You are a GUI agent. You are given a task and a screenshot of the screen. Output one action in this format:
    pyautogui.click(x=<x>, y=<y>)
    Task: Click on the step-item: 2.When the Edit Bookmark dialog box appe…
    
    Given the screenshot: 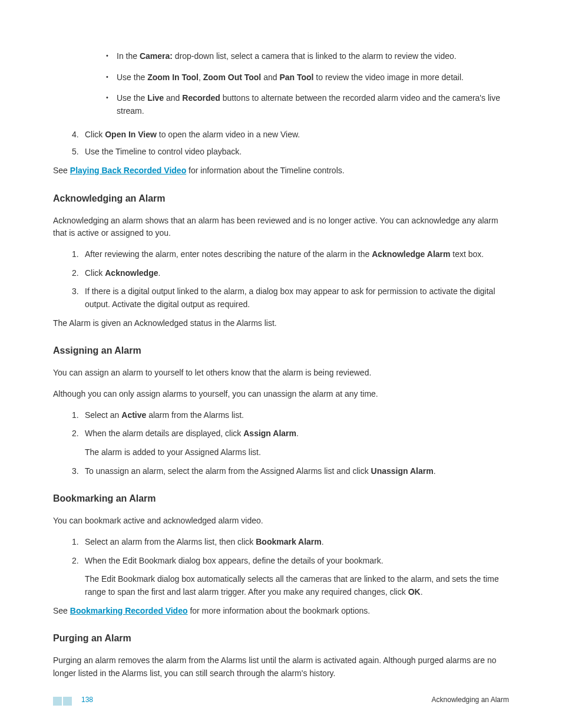 What is the action you would take?
    pyautogui.click(x=290, y=577)
    